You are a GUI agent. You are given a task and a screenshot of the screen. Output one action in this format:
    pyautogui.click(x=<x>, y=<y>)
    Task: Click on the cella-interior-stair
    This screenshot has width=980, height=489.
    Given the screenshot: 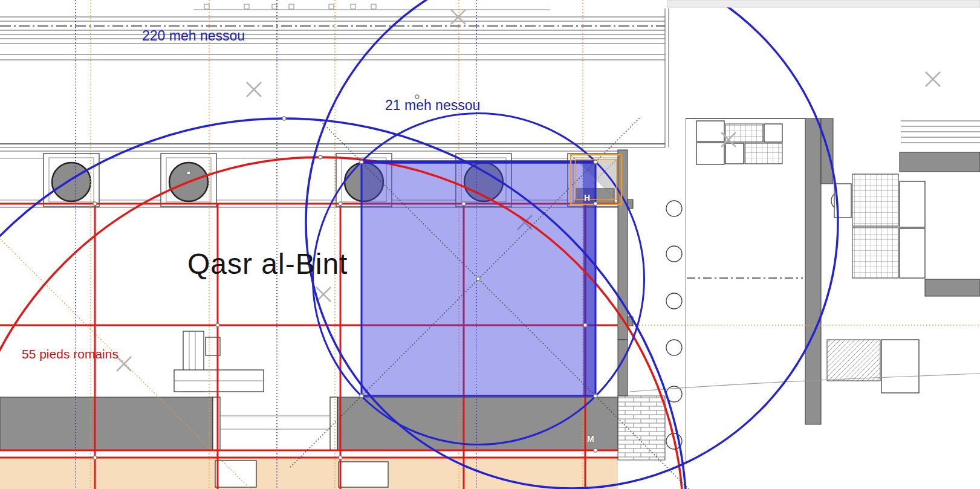 What is the action you would take?
    pyautogui.click(x=219, y=361)
    